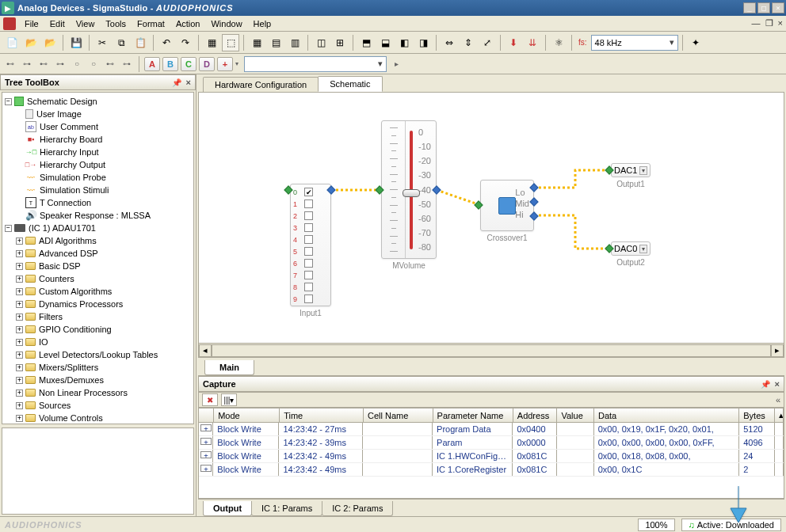 The height and width of the screenshot is (532, 786). I want to click on plus-button: +, so click(225, 64).